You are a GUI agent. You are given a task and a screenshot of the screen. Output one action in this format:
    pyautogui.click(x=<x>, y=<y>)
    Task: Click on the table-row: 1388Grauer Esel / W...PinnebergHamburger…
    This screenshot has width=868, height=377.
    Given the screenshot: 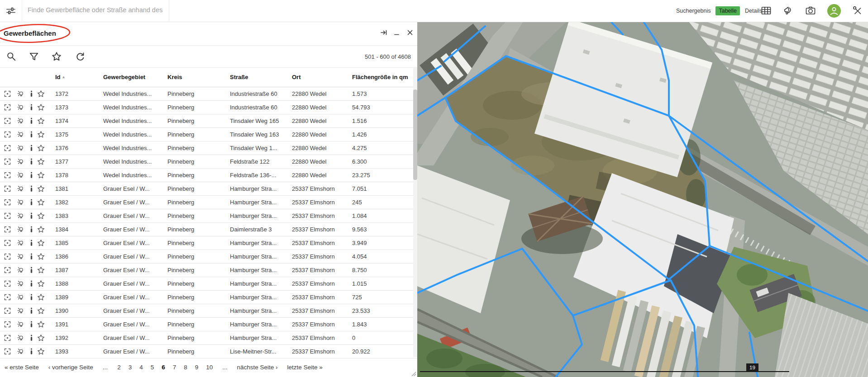 What is the action you would take?
    pyautogui.click(x=209, y=284)
    